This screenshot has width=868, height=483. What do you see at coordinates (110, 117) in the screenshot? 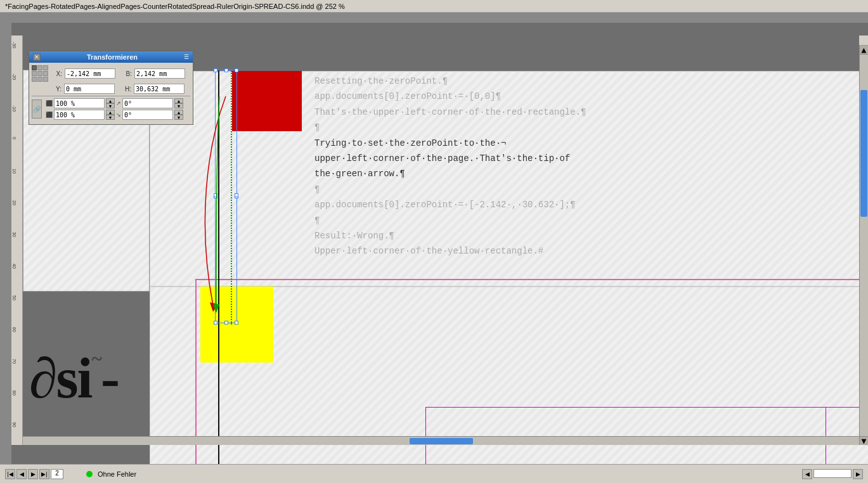
I see `scale-y-down: ▼` at bounding box center [110, 117].